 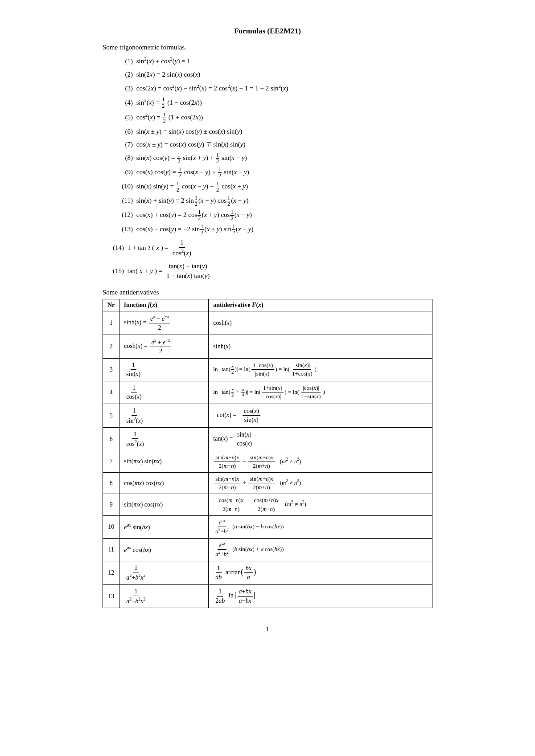 What do you see at coordinates (111, 505) in the screenshot?
I see `row-nr: 9` at bounding box center [111, 505].